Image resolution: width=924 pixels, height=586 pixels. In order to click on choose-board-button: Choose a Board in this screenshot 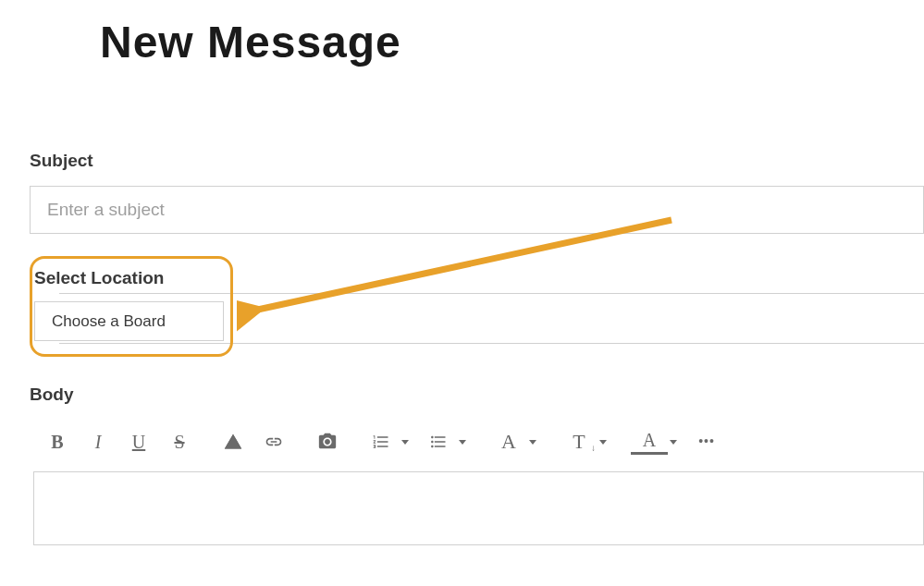, I will do `click(129, 322)`.